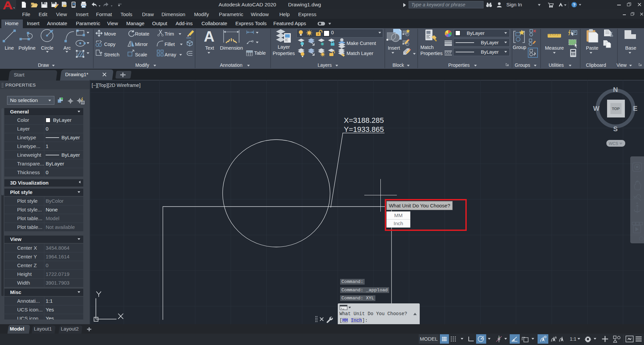  I want to click on svg-text: S, so click(615, 129).